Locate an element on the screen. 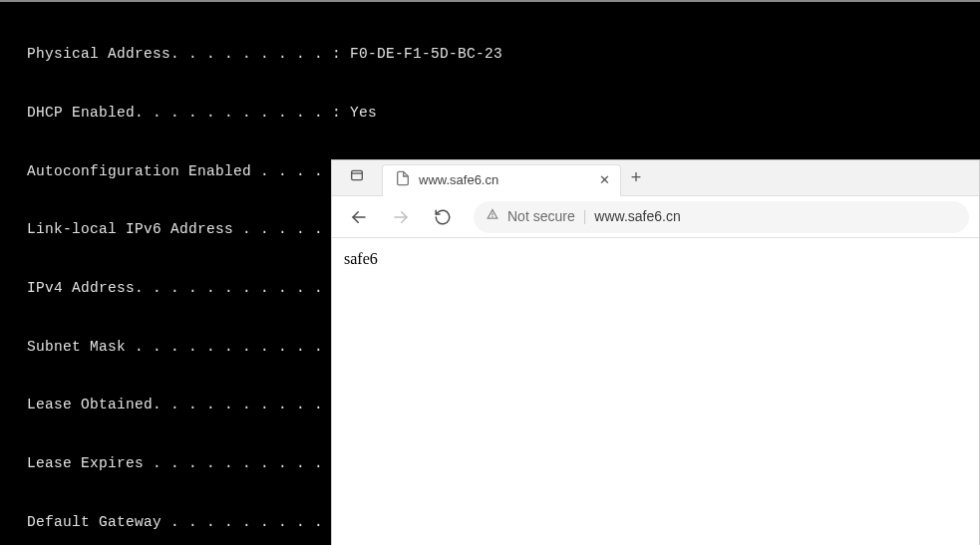  tab-title: www.safe6.cn is located at coordinates (504, 180).